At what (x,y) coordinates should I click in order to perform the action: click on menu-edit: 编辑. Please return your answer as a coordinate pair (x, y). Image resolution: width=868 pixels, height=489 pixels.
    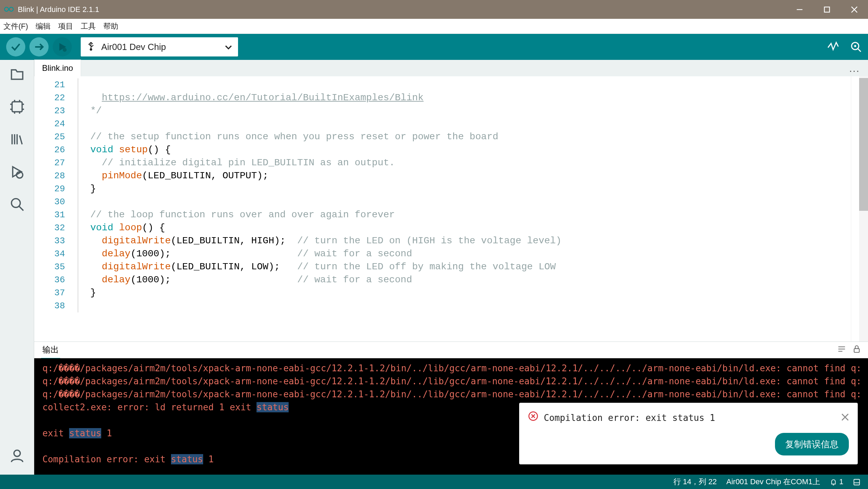
    Looking at the image, I should click on (43, 26).